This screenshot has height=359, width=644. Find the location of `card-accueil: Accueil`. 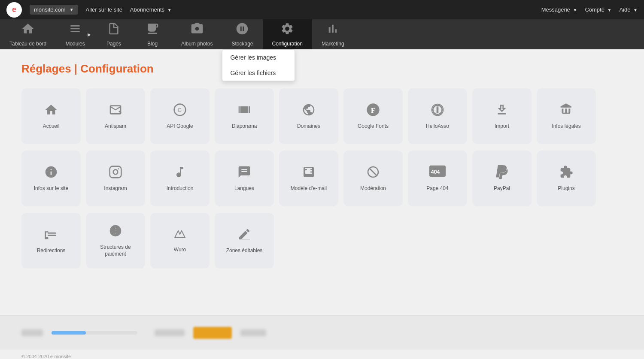

card-accueil: Accueil is located at coordinates (51, 116).